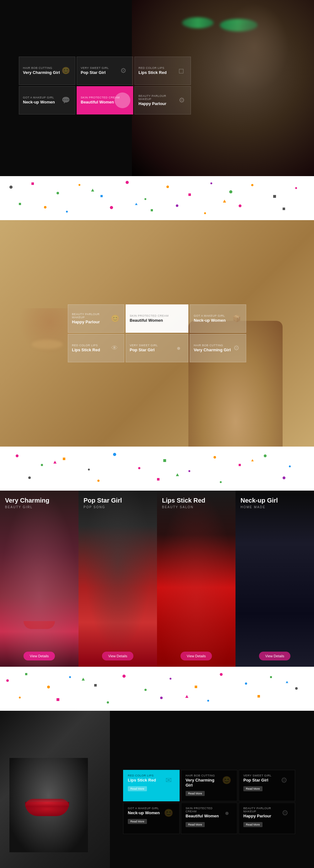  I want to click on gallery-card-btn-3: View Details, so click(275, 656).